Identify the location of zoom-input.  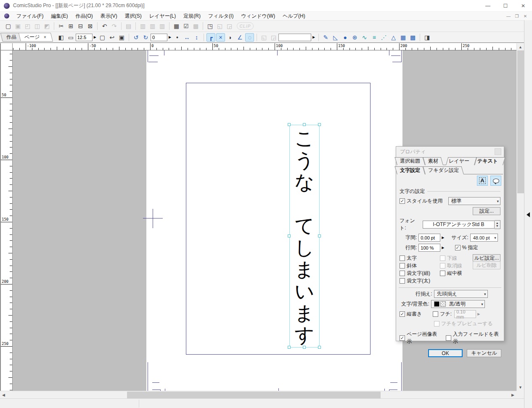
(84, 37).